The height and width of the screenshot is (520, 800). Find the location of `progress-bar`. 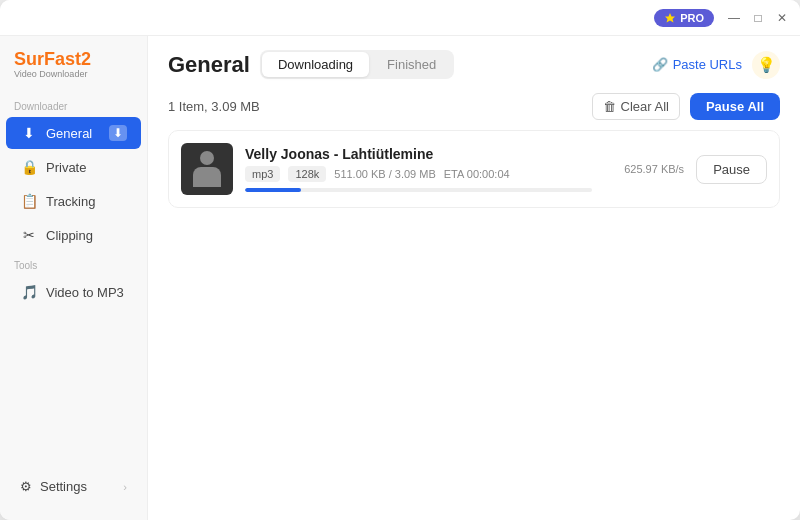

progress-bar is located at coordinates (418, 190).